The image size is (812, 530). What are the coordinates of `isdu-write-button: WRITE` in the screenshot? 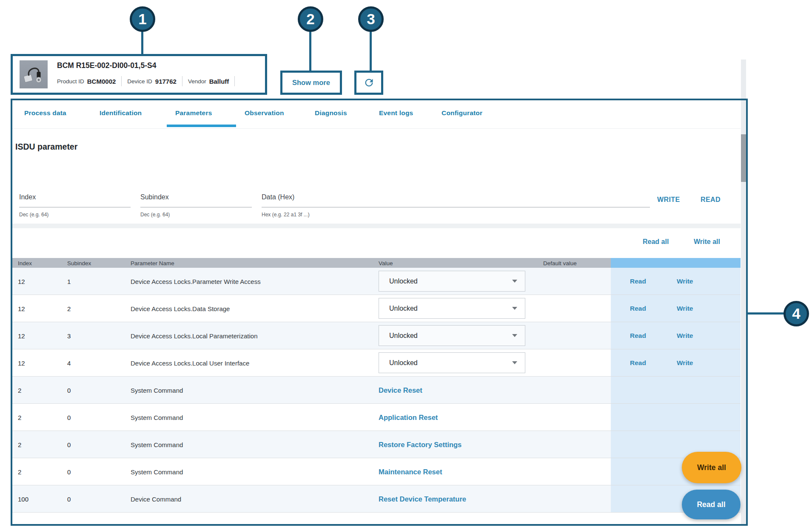 It's located at (669, 200).